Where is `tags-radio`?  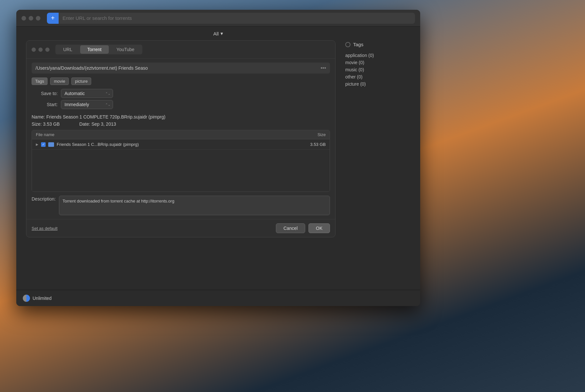 tags-radio is located at coordinates (348, 45).